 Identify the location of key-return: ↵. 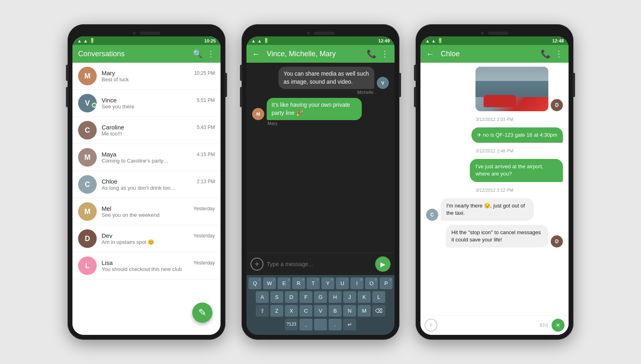
(350, 324).